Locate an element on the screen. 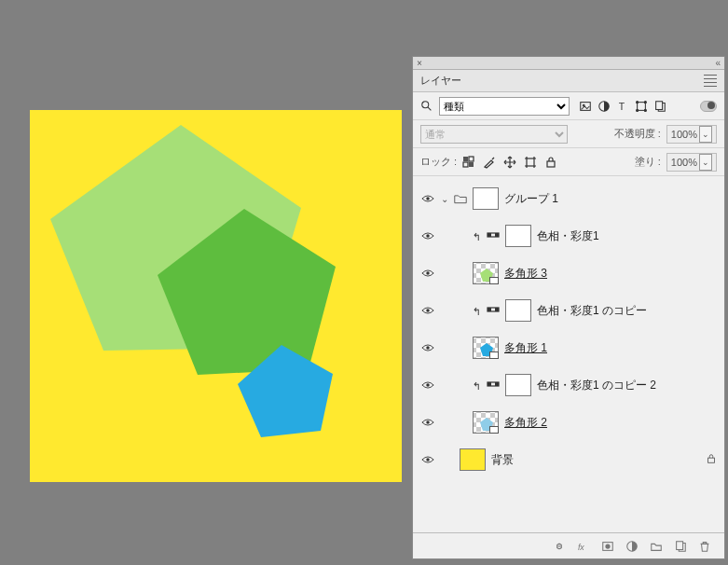  opacity-value: 100%⌄ is located at coordinates (692, 134).